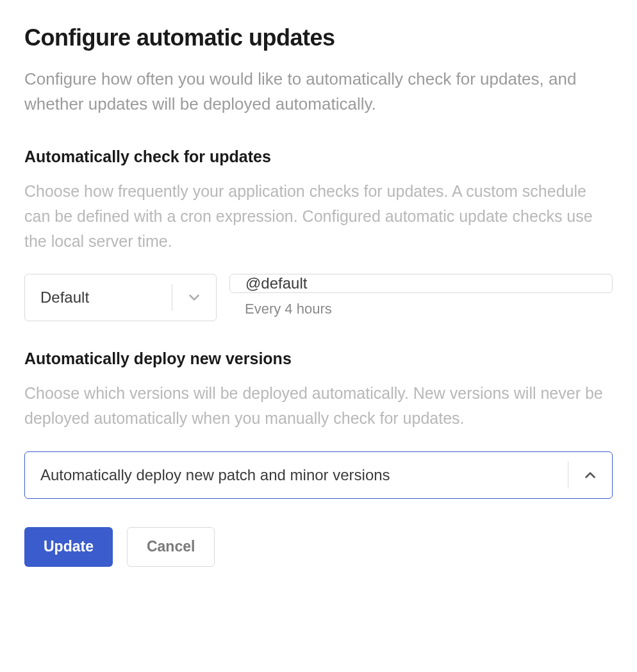  Describe the element at coordinates (69, 547) in the screenshot. I see `update-button: Update` at that location.